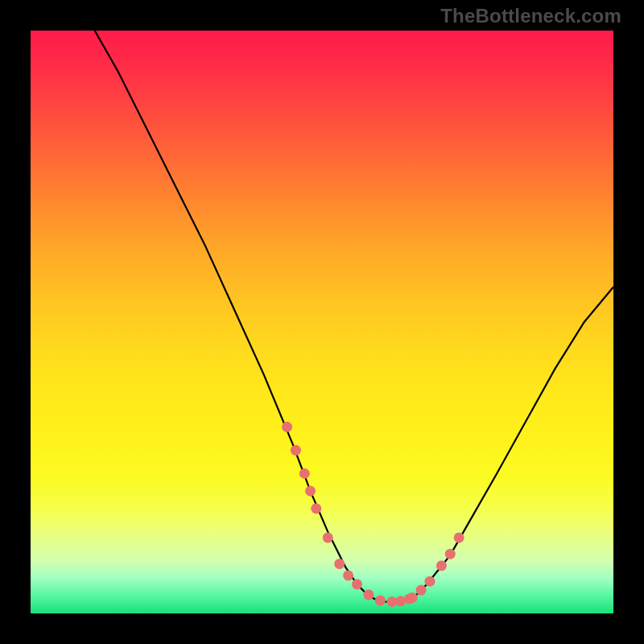 The image size is (644, 644). What do you see at coordinates (531, 16) in the screenshot?
I see `watermark-text: TheBottleneck.com` at bounding box center [531, 16].